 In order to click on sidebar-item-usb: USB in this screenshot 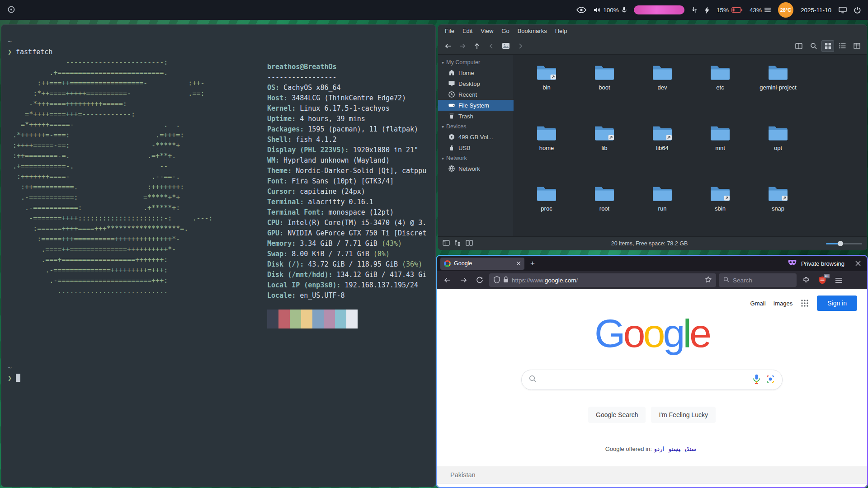, I will do `click(476, 148)`.